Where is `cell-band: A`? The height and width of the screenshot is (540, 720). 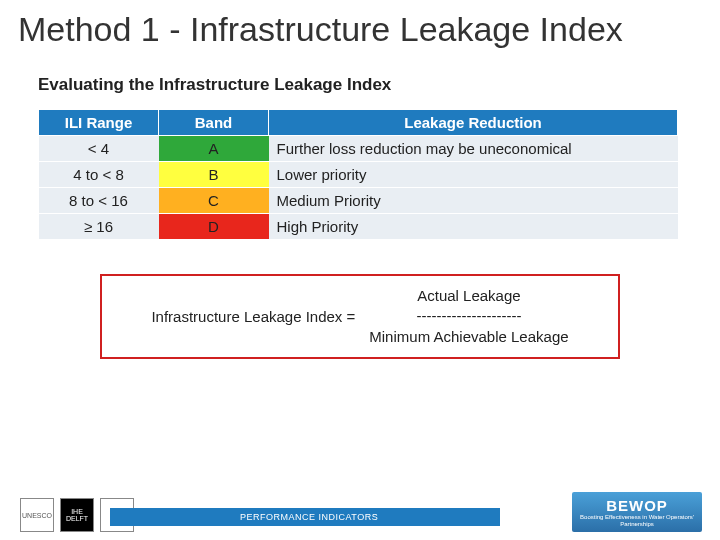 cell-band: A is located at coordinates (214, 149).